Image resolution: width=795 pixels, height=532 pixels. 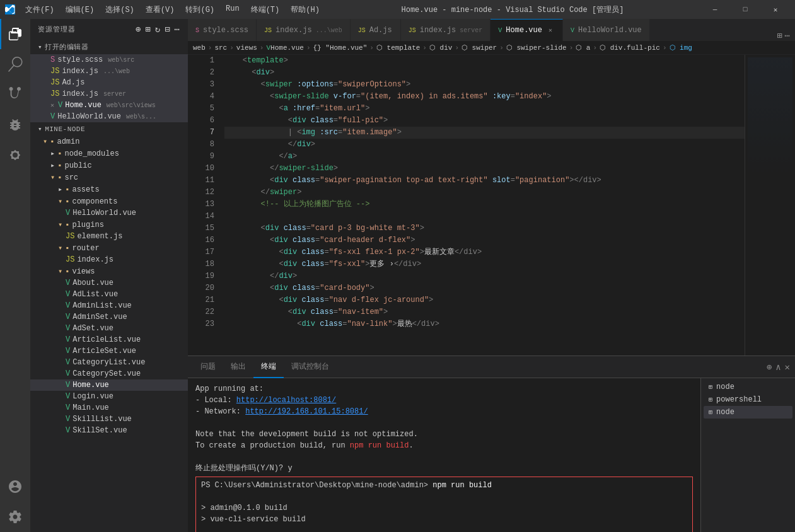 I want to click on file-element-js: JS element.js, so click(x=109, y=236).